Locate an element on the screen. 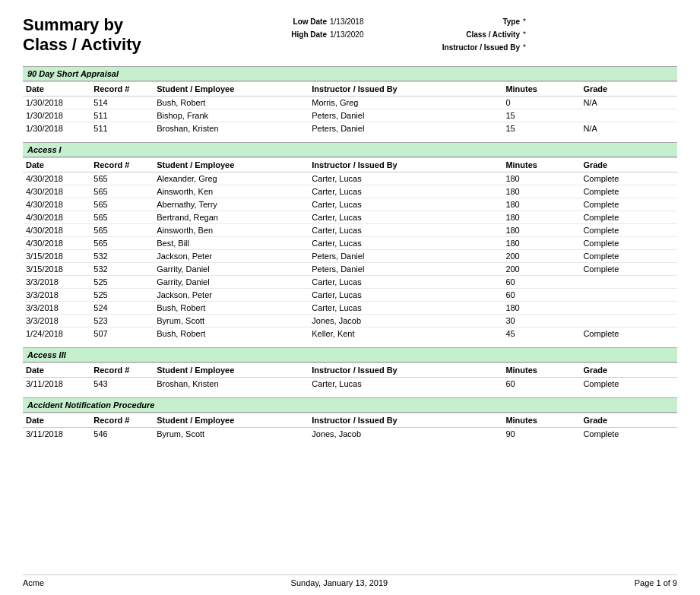 The width and height of the screenshot is (700, 595). cell-1-0: 4/30/2018 is located at coordinates (56, 191).